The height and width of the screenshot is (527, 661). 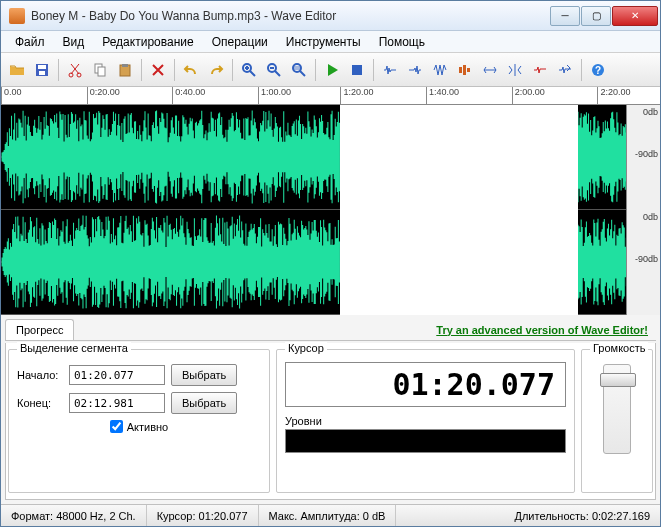 What do you see at coordinates (30, 42) in the screenshot?
I see `menu-file: Файл` at bounding box center [30, 42].